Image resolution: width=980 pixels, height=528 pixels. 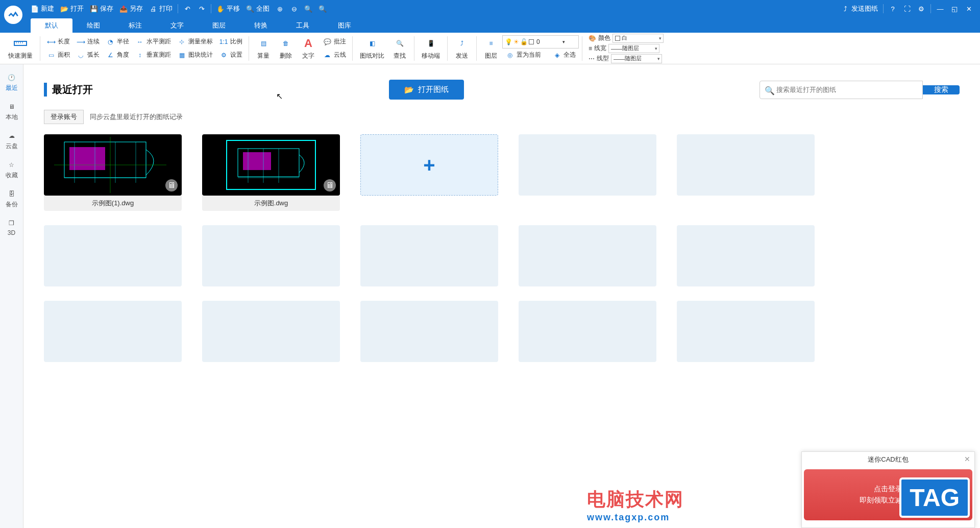 What do you see at coordinates (177, 26) in the screenshot?
I see `tab-text: 文字` at bounding box center [177, 26].